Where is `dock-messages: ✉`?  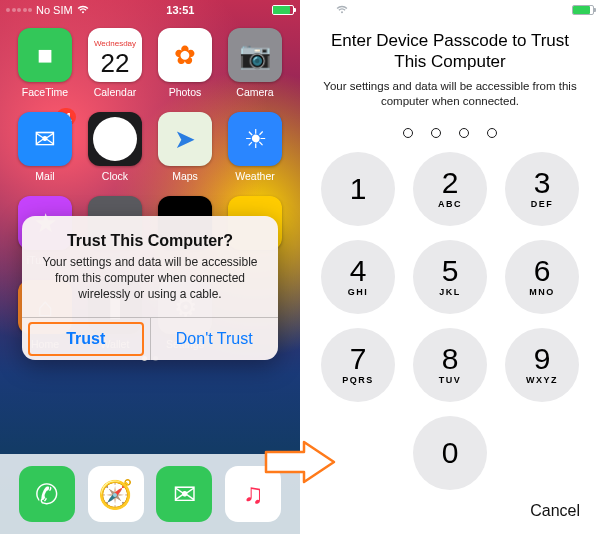
dock-messages: ✉ is located at coordinates (184, 494).